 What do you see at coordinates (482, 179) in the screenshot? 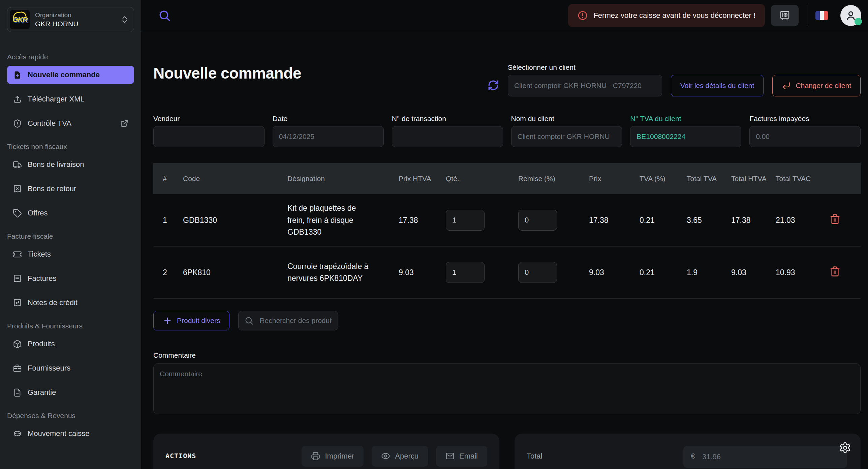
I see `col-qte: Qté.` at bounding box center [482, 179].